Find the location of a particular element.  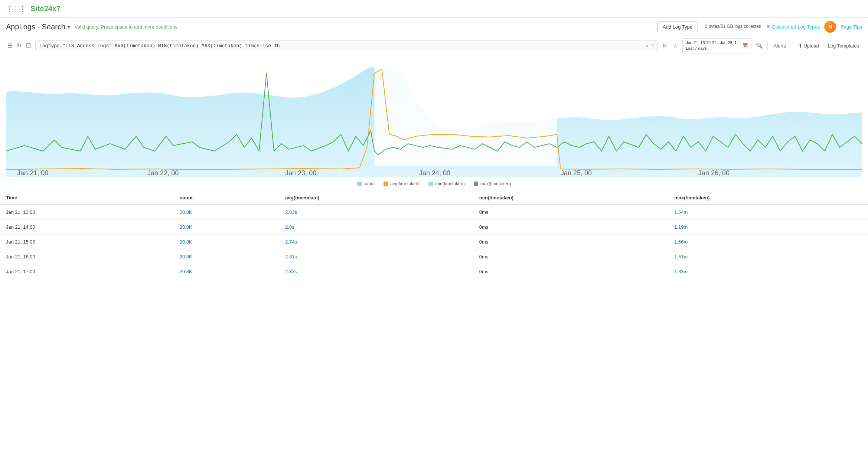

valid-query-message: Valid query. Press space to add more con… is located at coordinates (127, 27).